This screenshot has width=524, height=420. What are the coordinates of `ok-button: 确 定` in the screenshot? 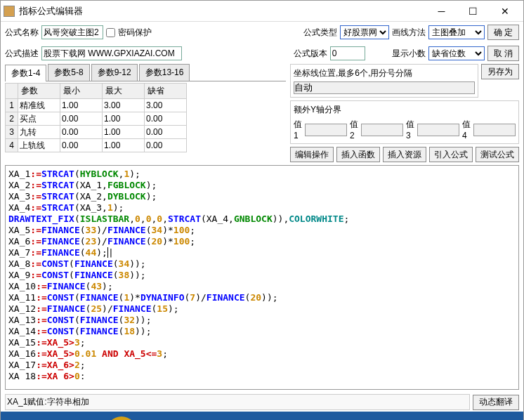 It's located at (503, 32).